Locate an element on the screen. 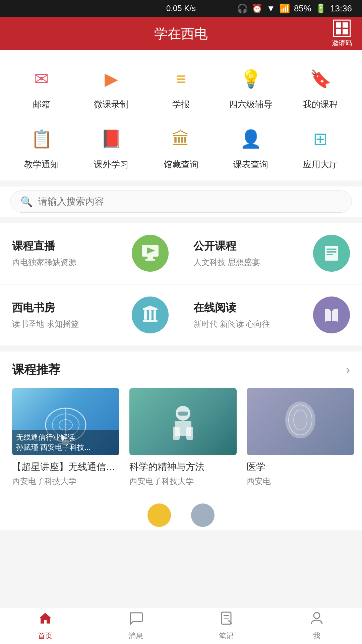  nav-me: 我 is located at coordinates (317, 626).